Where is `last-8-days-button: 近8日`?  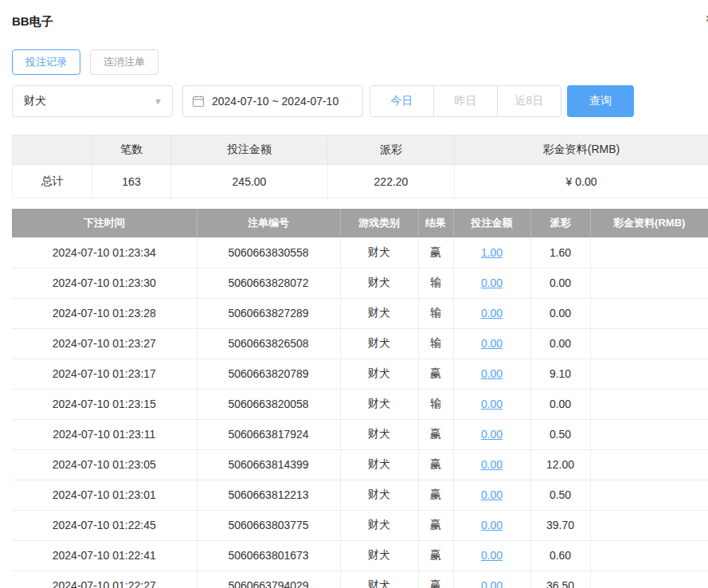
last-8-days-button: 近8日 is located at coordinates (529, 101).